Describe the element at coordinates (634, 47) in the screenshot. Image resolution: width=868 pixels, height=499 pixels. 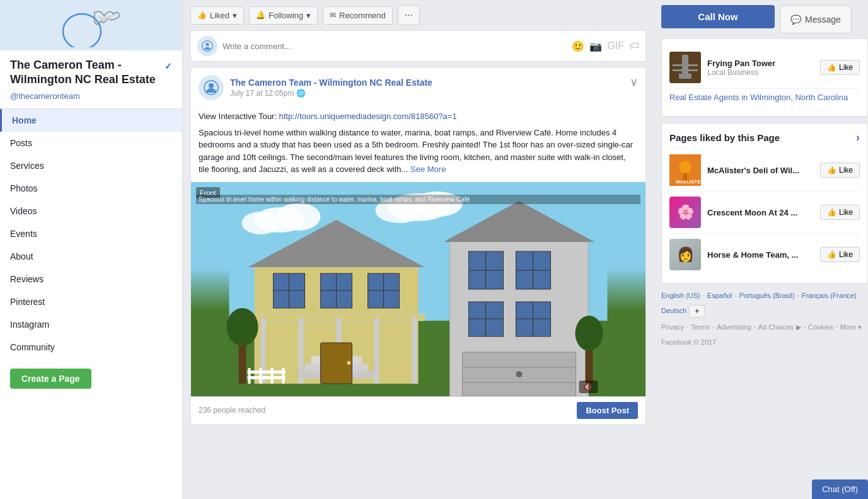
I see `sticker-icon: 🏷` at that location.